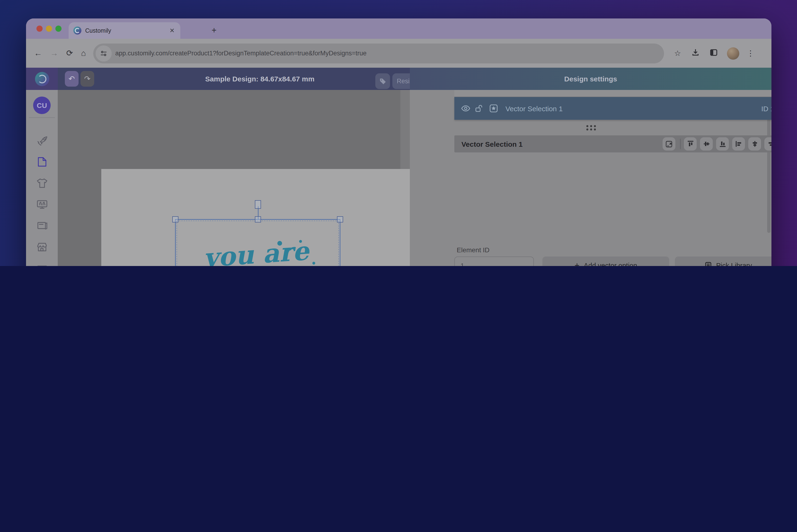 This screenshot has width=797, height=532. I want to click on fit-to-bounds-button, so click(669, 144).